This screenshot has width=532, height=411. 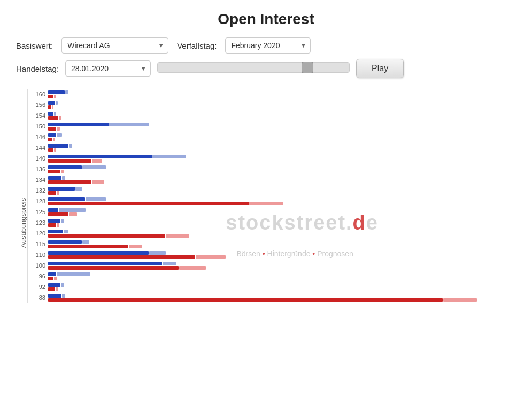 What do you see at coordinates (272, 212) in the screenshot?
I see `table-row: 125` at bounding box center [272, 212].